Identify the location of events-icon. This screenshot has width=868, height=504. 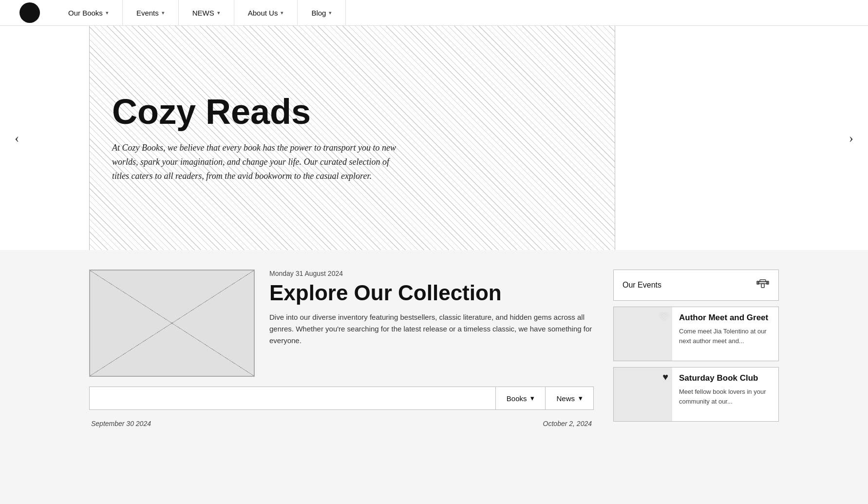
(763, 285).